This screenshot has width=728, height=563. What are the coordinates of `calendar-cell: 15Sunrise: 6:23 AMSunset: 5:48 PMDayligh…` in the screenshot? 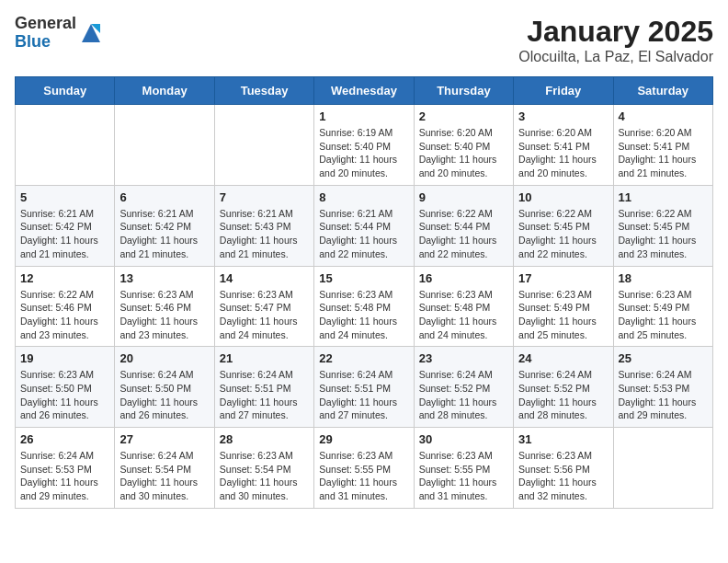 It's located at (364, 306).